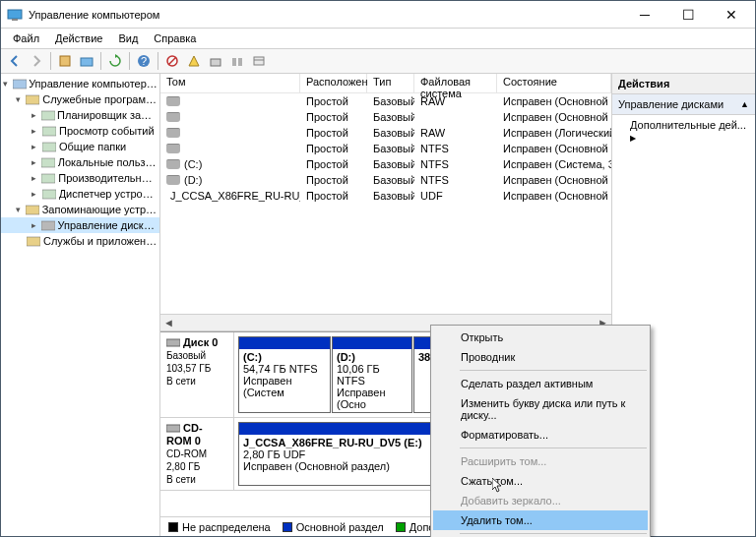  Describe the element at coordinates (540, 357) in the screenshot. I see `context-menu-item: Проводник` at that location.